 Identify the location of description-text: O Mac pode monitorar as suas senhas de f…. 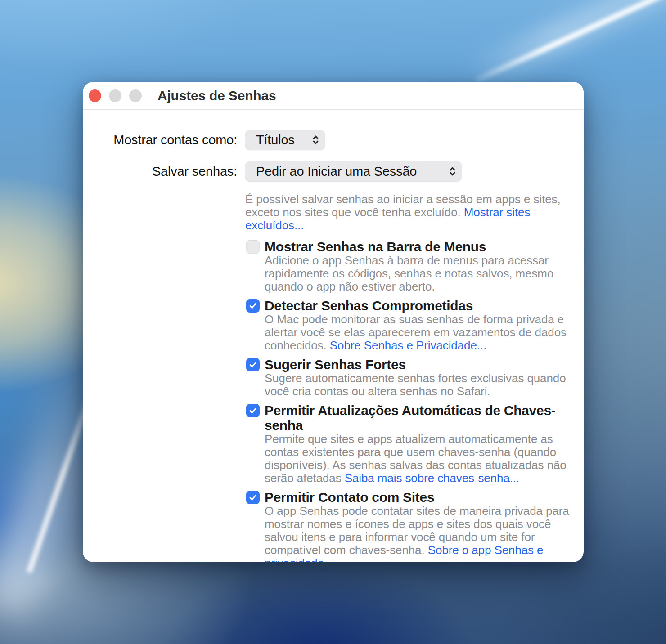
(414, 319).